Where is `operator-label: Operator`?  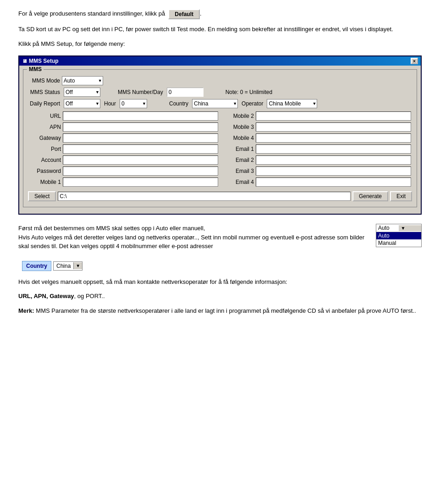
operator-label: Operator is located at coordinates (252, 104).